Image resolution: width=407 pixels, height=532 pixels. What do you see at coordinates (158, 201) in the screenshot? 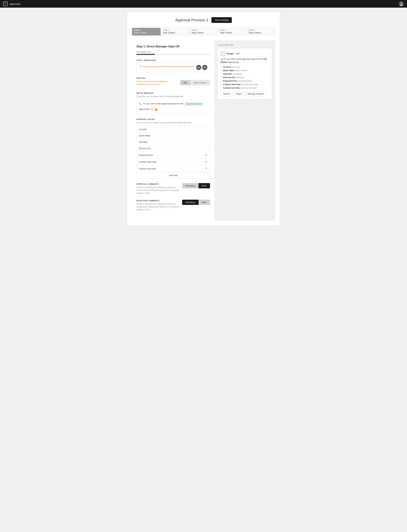
I see `rejection-comments-title: REJECTION COMMENTS` at bounding box center [158, 201].